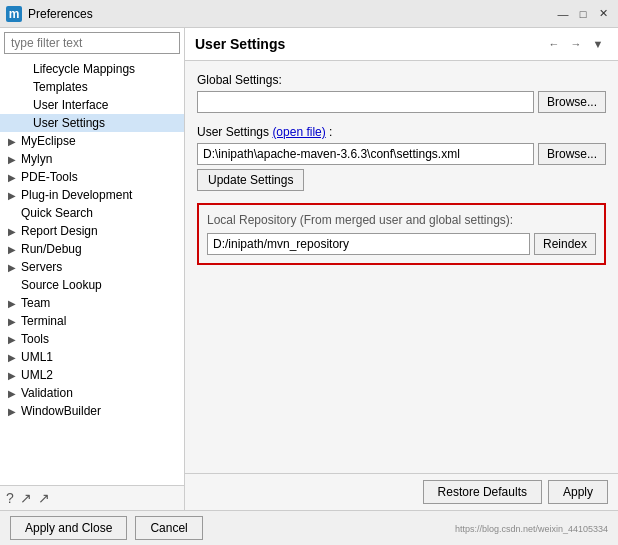  Describe the element at coordinates (92, 69) in the screenshot. I see `sidebar-item-lifecycle-mappings: Lifecycle Mappings` at that location.